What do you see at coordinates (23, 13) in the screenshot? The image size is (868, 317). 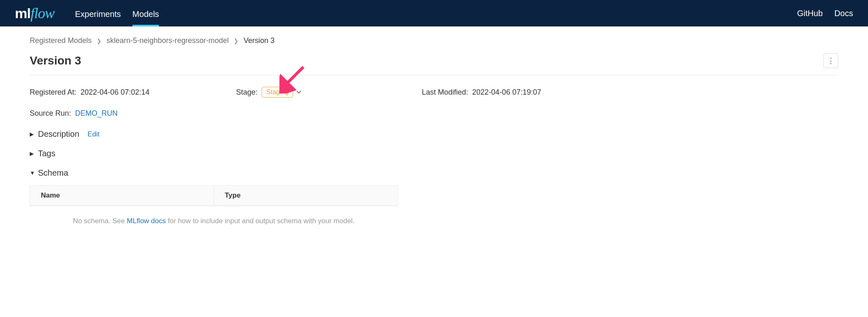 I see `logo-text-ml: ml` at bounding box center [23, 13].